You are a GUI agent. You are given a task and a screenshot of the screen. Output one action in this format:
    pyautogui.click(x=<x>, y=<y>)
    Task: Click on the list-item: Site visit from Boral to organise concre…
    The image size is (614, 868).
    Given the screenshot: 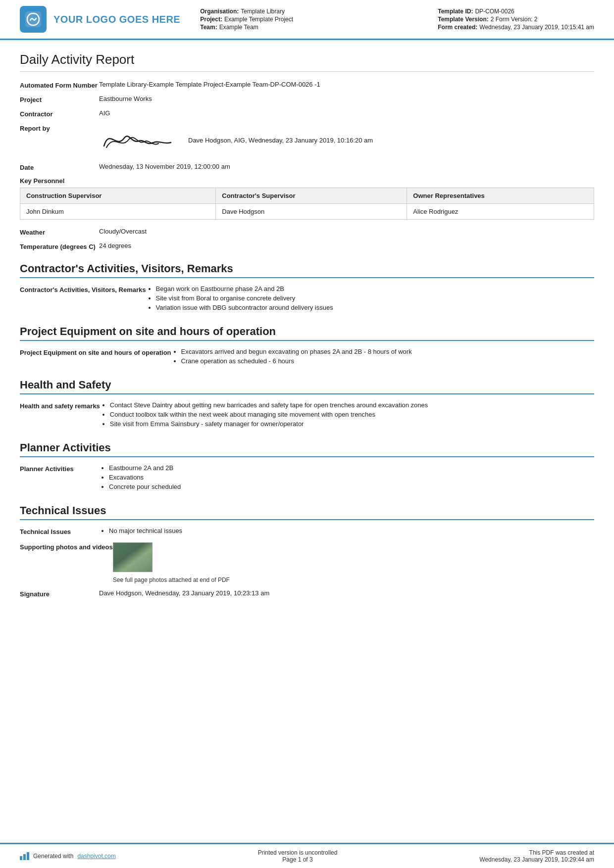 What is the action you would take?
    pyautogui.click(x=375, y=298)
    